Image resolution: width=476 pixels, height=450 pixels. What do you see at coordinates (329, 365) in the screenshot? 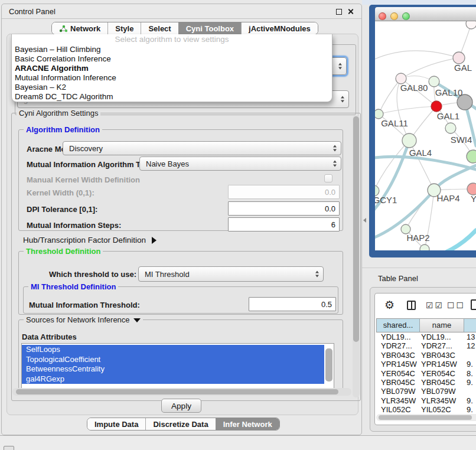
I see `list-scrollbar-thumb` at bounding box center [329, 365].